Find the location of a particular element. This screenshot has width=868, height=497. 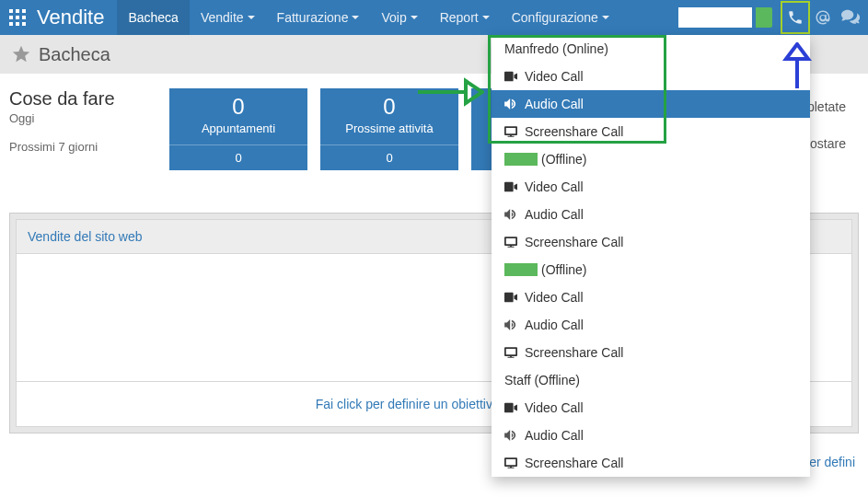

nav-label: Vendite is located at coordinates (223, 17).